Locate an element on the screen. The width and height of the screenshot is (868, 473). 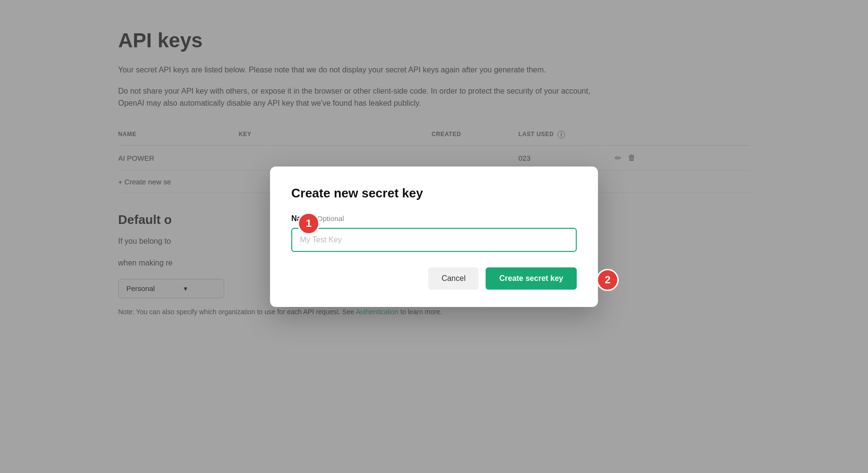
modal-title: Create new secret key is located at coordinates (434, 193).